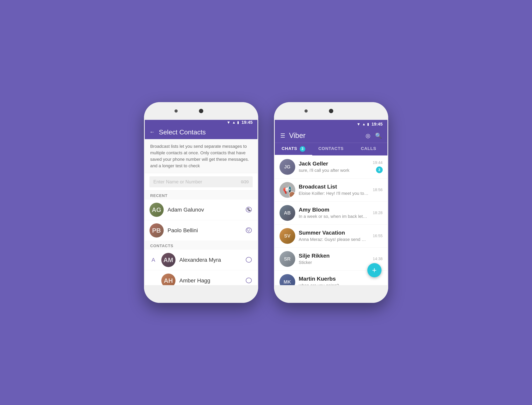 The height and width of the screenshot is (405, 532). What do you see at coordinates (334, 167) in the screenshot?
I see `chat-content-jack: Jack Geller sure, i'll call you after wo…` at bounding box center [334, 167].